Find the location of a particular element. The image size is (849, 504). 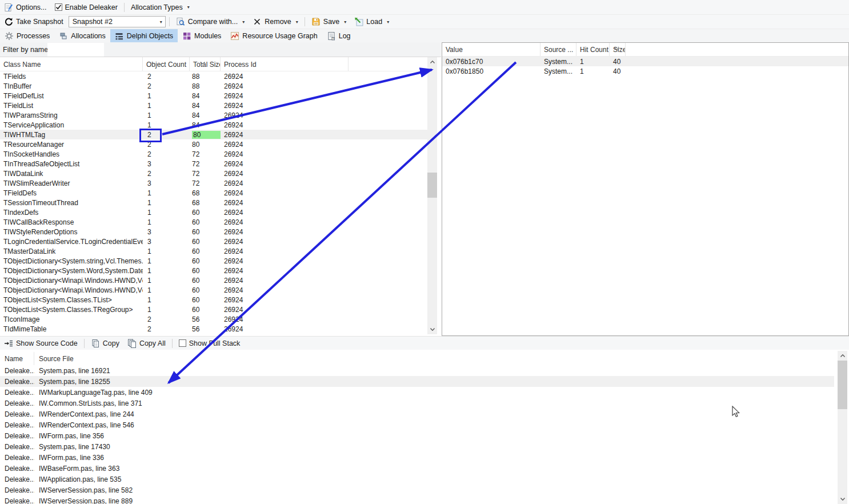

copy-all-button: Copy All is located at coordinates (146, 343).